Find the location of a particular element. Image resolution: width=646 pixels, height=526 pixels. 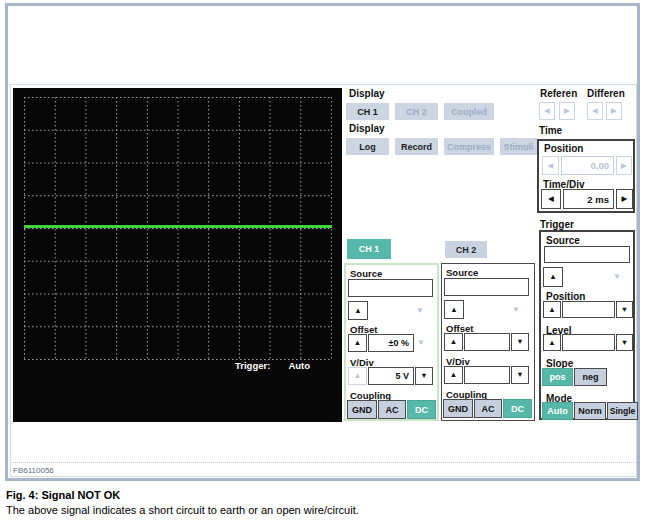

ch1-vdiv-down-button: ▼ is located at coordinates (424, 376).